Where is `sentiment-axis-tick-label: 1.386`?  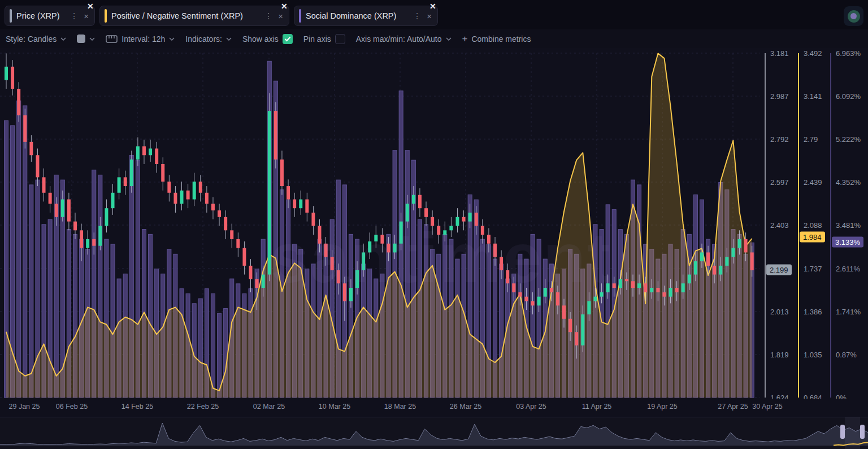 sentiment-axis-tick-label: 1.386 is located at coordinates (813, 312).